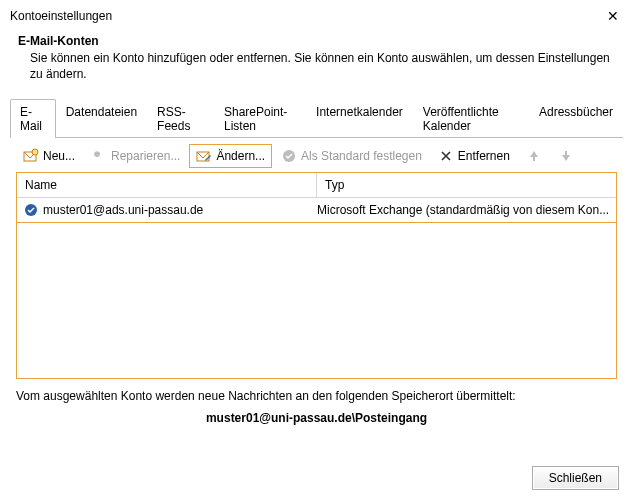  Describe the element at coordinates (316, 41) in the screenshot. I see `header-title: E-Mail-Konten` at that location.